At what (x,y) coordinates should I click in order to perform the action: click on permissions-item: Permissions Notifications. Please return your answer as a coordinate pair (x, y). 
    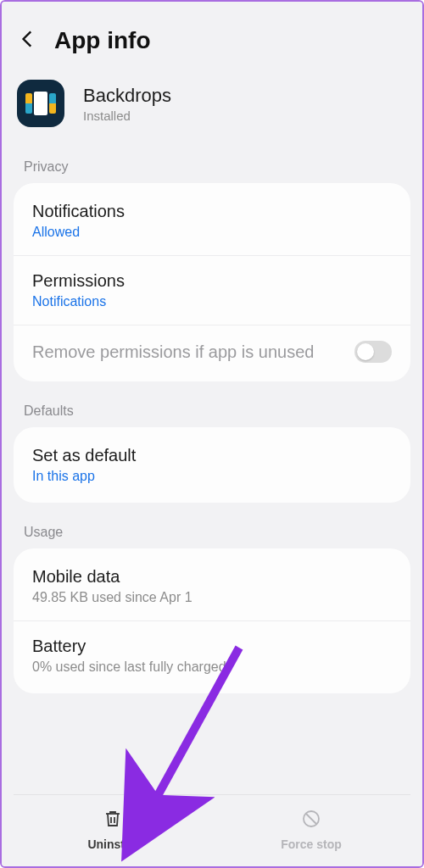
    Looking at the image, I should click on (212, 290).